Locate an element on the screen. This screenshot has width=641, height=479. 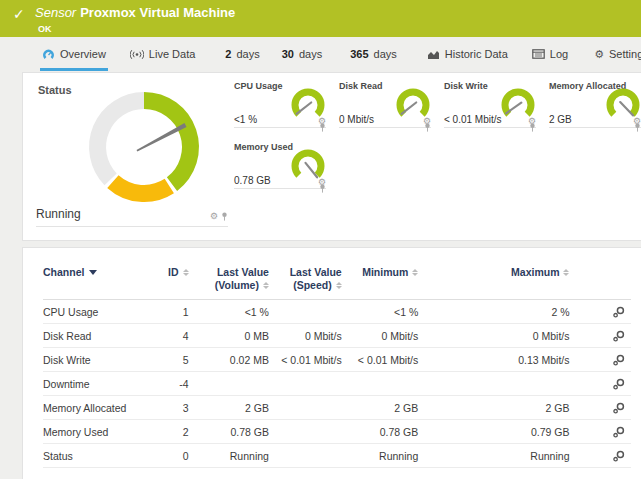
live-data-icon is located at coordinates (137, 54).